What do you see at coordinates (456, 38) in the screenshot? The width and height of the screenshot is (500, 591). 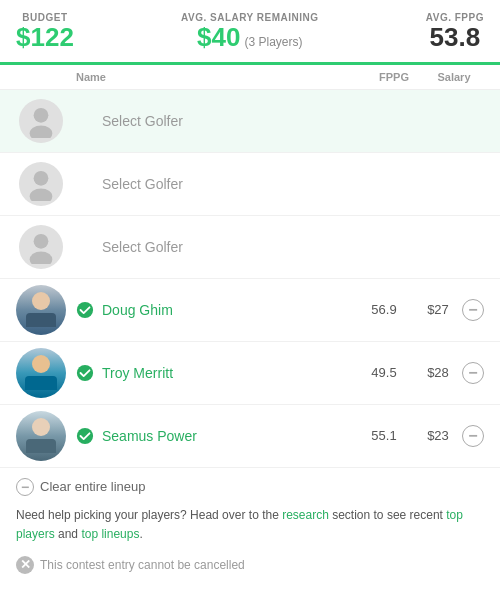 I see `avg-fppg-value: 53.8` at bounding box center [456, 38].